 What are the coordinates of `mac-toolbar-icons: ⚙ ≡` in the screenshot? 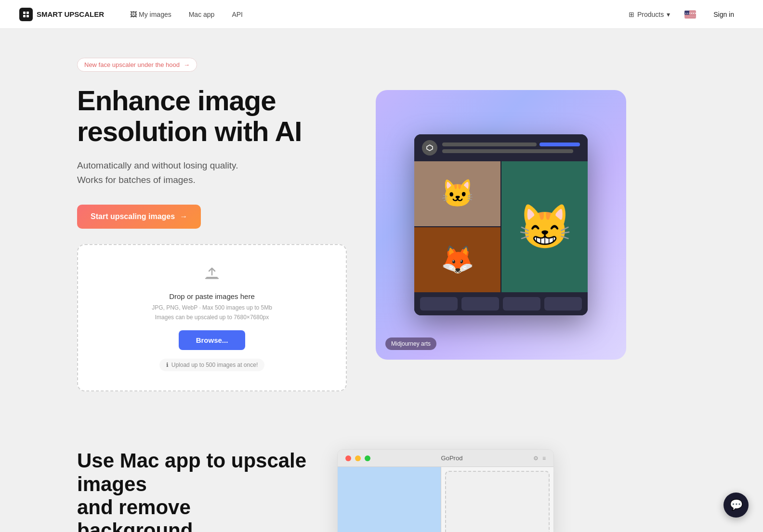 It's located at (539, 458).